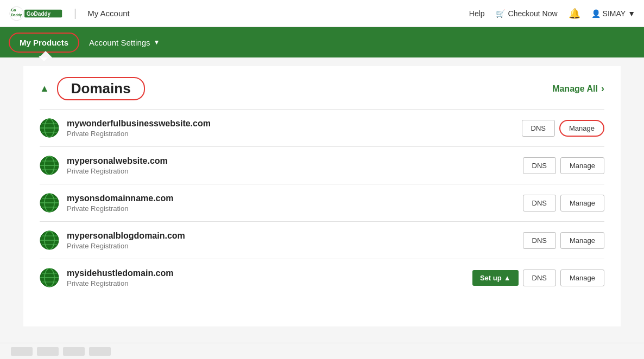 This screenshot has height=359, width=644. I want to click on top-nav-right: Help 🛒 Checkout Now 🔔 👤 SIMAY ▼, so click(552, 14).